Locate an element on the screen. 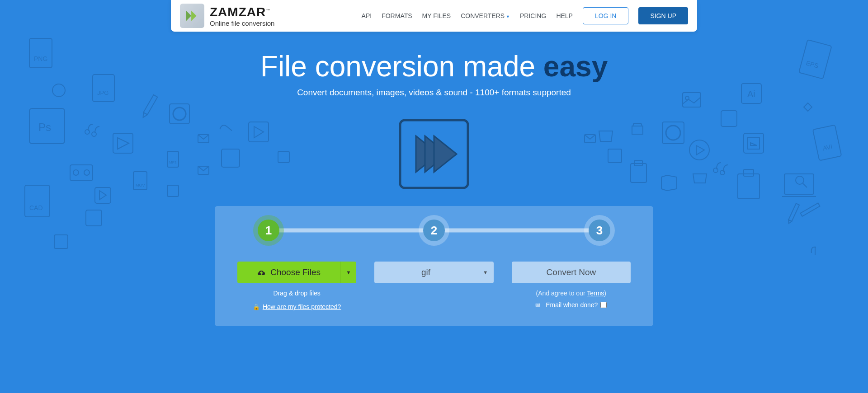 The height and width of the screenshot is (393, 868). convert-button: Convert Now is located at coordinates (571, 272).